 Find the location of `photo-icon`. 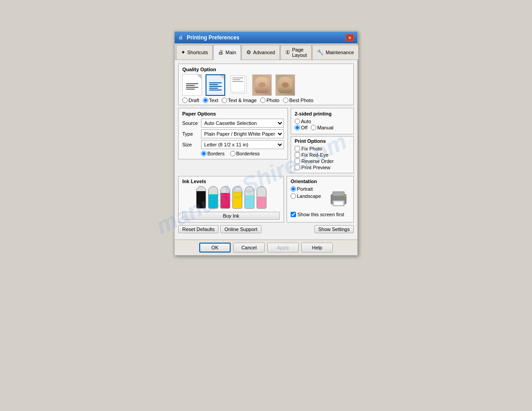

photo-icon is located at coordinates (262, 85).